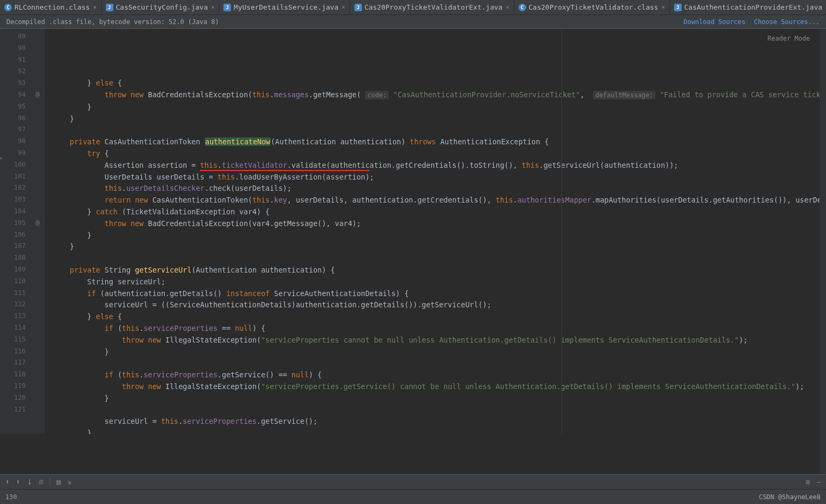 This screenshot has width=826, height=504. Describe the element at coordinates (439, 329) in the screenshot. I see `code-line: if (this.serviceProperties == null) {` at that location.